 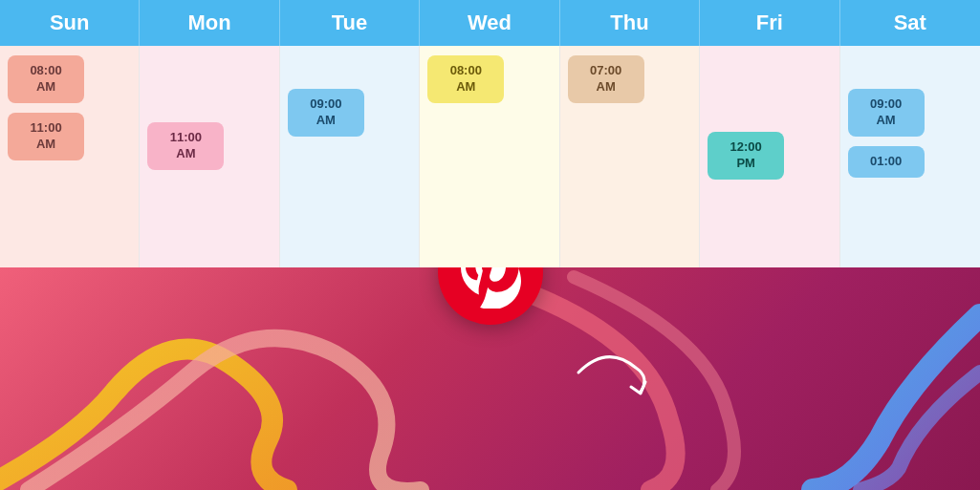 I want to click on arrow-icon, so click(x=617, y=373).